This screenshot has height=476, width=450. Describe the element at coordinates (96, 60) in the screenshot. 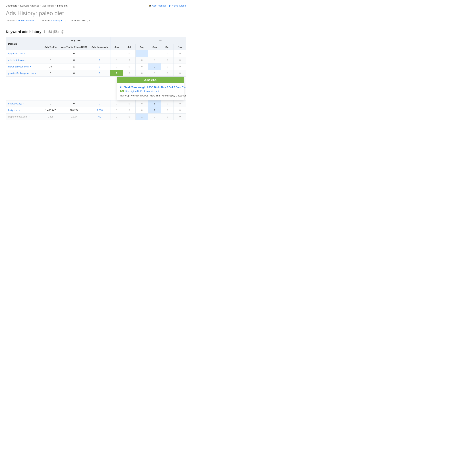

I see `table-row: allketodiet.store ↗00000000010` at that location.